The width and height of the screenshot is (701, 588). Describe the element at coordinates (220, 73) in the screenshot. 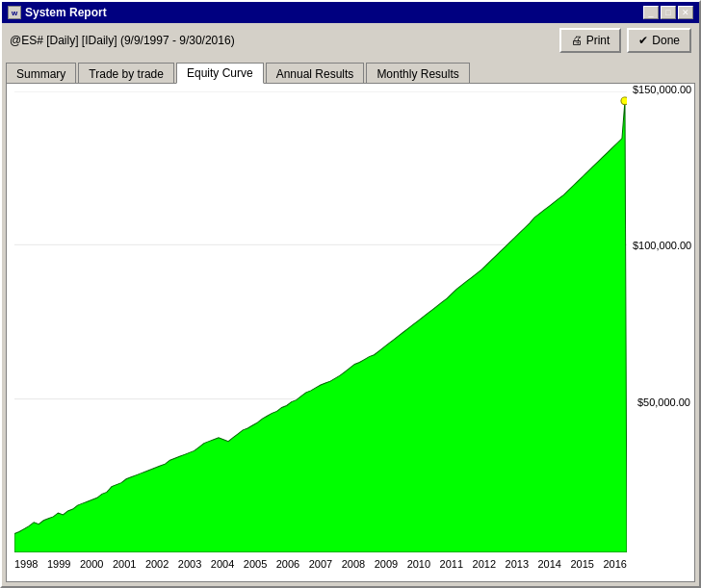

I see `tab-equity-curve: Equity Curve` at that location.